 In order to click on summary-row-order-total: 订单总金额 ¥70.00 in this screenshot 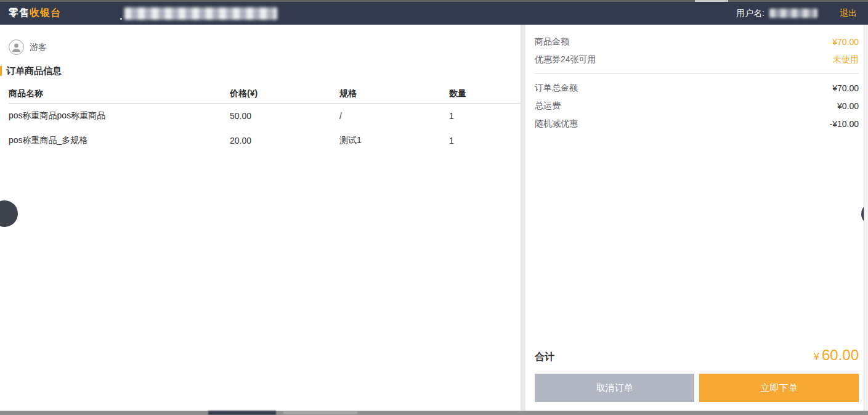, I will do `click(697, 88)`.